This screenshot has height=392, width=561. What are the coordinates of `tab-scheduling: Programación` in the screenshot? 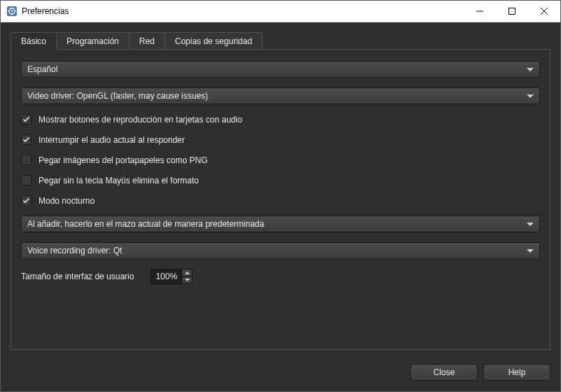 It's located at (92, 41).